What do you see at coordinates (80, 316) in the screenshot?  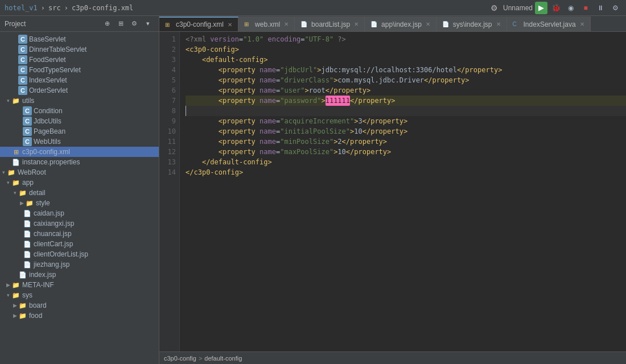 I see `tree-item-food: ▶ 📁 food` at bounding box center [80, 316].